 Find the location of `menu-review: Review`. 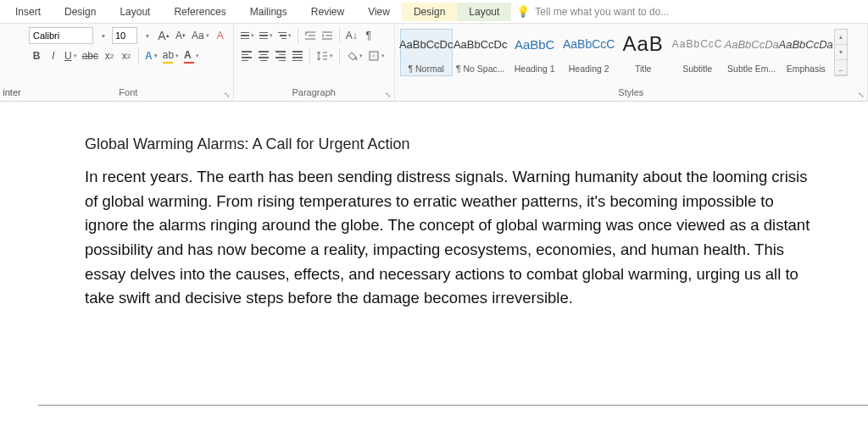

menu-review: Review is located at coordinates (327, 12).